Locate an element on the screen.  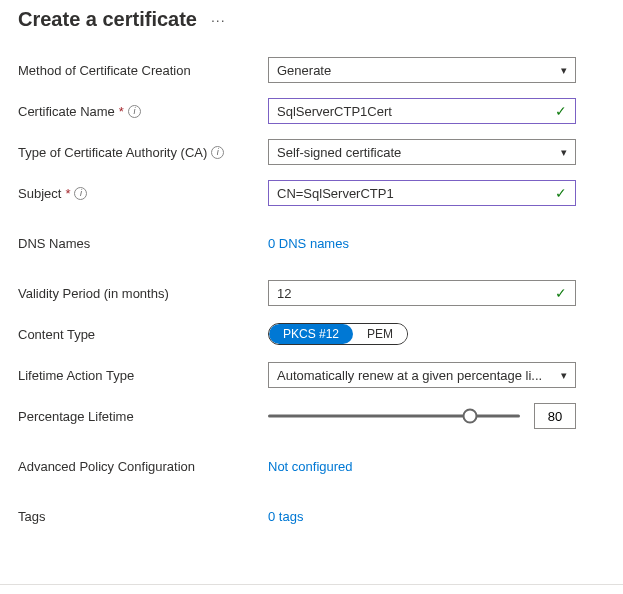
slider-thumb is located at coordinates (470, 416).